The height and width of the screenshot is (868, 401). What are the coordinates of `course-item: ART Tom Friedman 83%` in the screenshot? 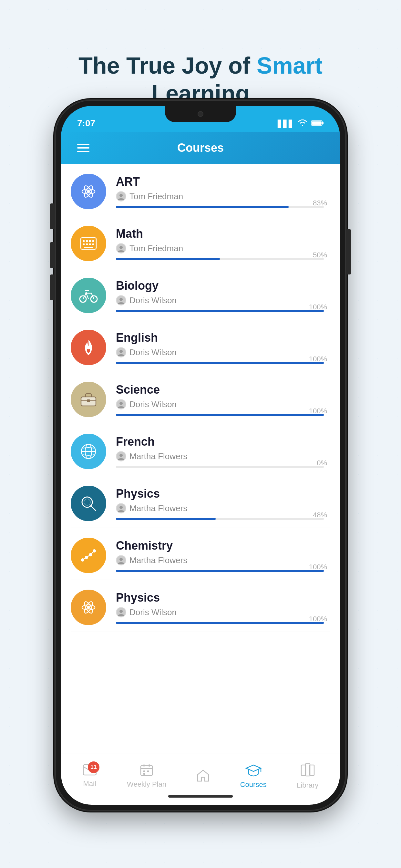 It's located at (201, 190).